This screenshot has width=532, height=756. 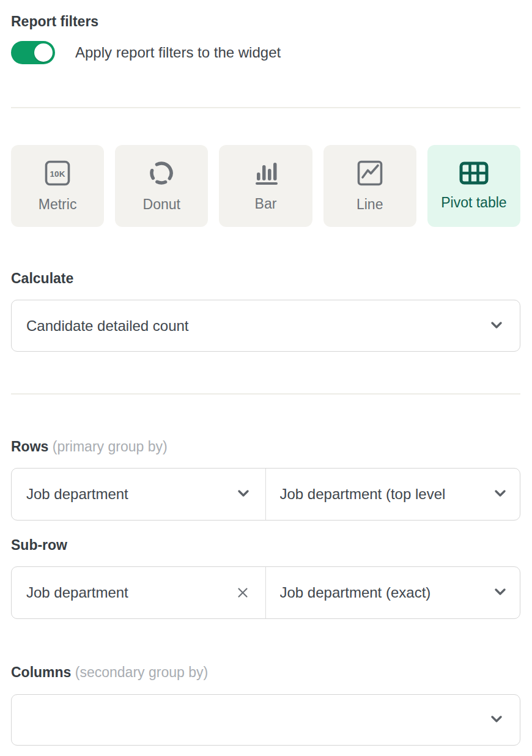 I want to click on rows-field-value: Job department, so click(x=127, y=494).